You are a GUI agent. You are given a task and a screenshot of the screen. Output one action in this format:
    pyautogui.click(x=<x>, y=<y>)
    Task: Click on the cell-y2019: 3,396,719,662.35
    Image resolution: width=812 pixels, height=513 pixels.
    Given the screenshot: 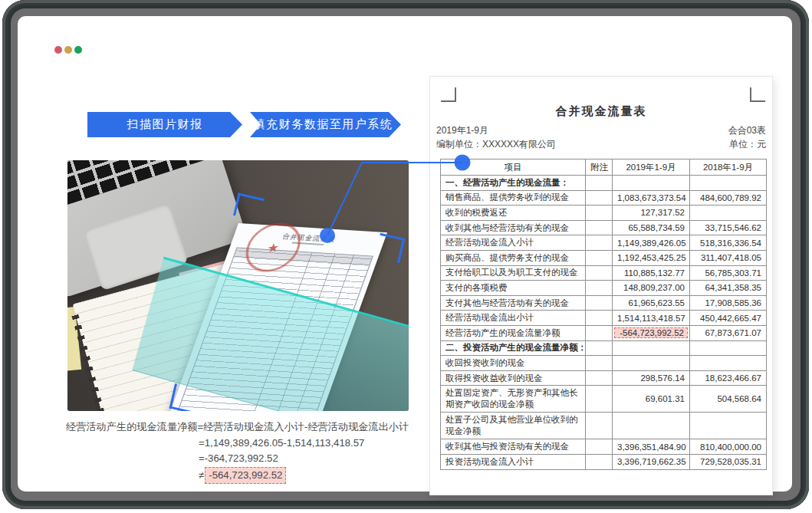 What is the action you would take?
    pyautogui.click(x=652, y=462)
    